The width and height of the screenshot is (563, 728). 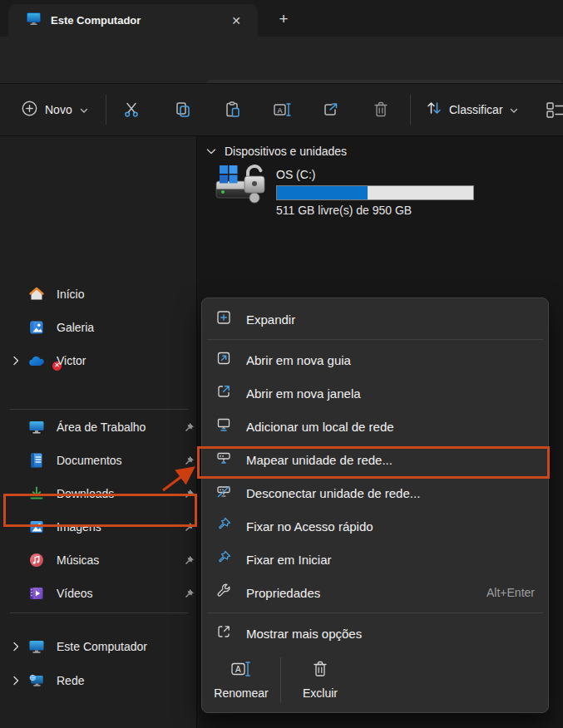 I want to click on menu-shortcut: Alt+Enter, so click(x=511, y=593).